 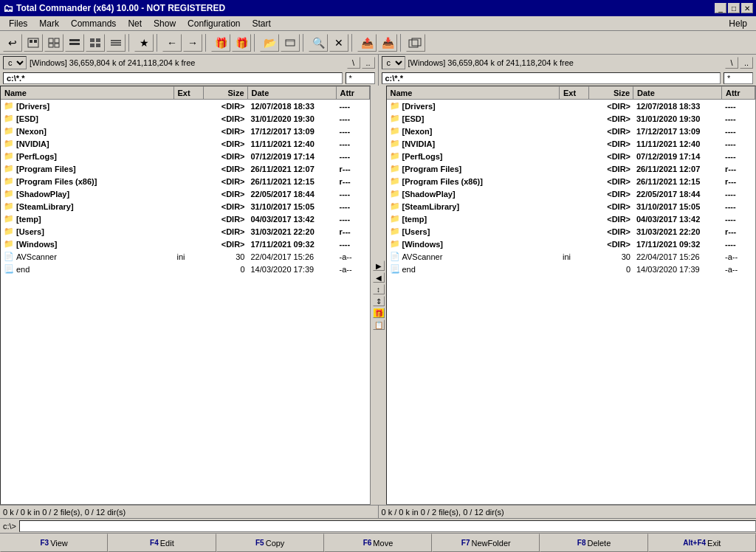 What do you see at coordinates (747, 8) in the screenshot?
I see `close-button: ✕` at bounding box center [747, 8].